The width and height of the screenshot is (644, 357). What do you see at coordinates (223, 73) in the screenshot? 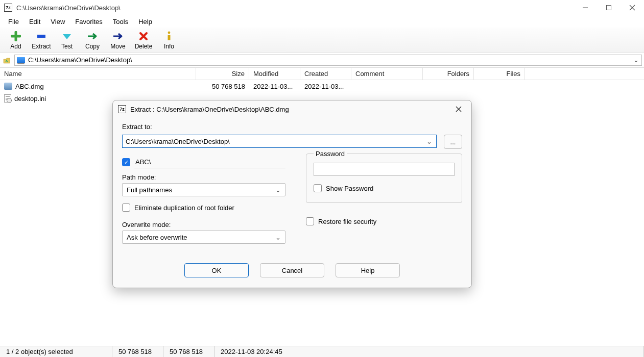
I see `col-size: Size` at bounding box center [223, 73].